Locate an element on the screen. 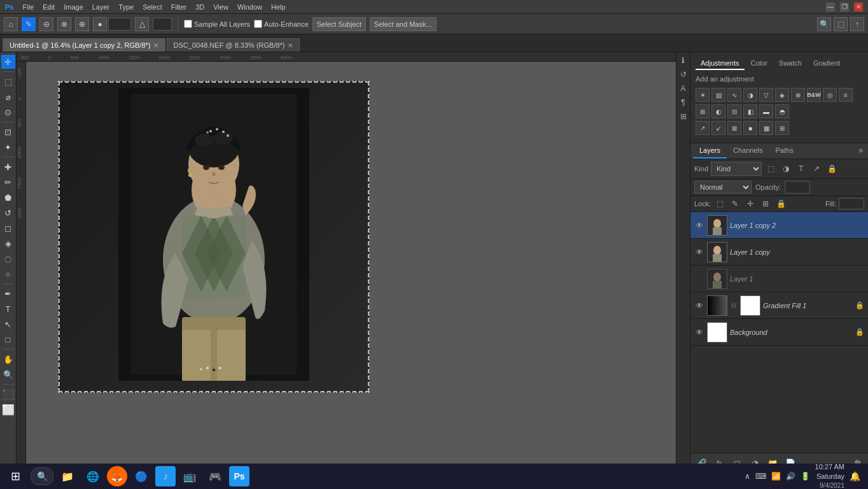  taskbar-volume-icon: 🔊 is located at coordinates (790, 476).